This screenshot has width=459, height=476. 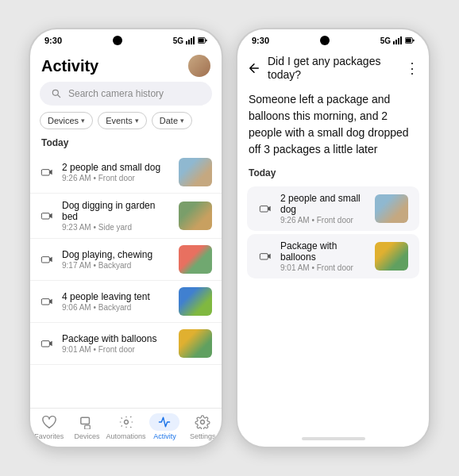 I want to click on status-time-right: 9:30, so click(x=260, y=40).